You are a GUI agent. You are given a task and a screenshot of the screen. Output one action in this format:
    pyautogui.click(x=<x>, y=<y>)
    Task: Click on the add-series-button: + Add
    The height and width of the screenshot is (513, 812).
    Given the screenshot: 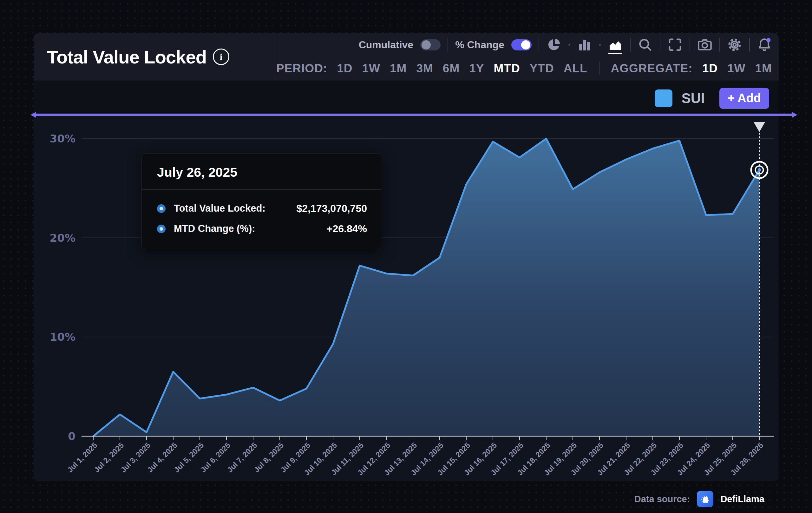 What is the action you would take?
    pyautogui.click(x=744, y=98)
    